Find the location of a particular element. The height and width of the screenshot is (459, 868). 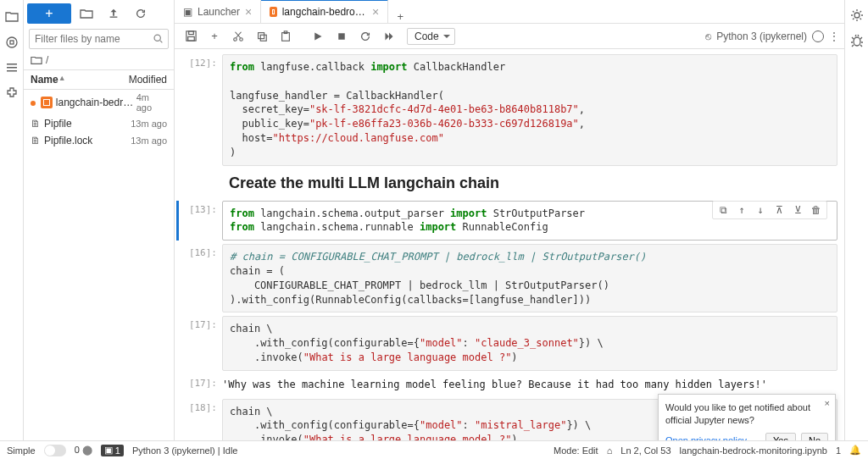

move-down-icon: ↓ is located at coordinates (760, 210).